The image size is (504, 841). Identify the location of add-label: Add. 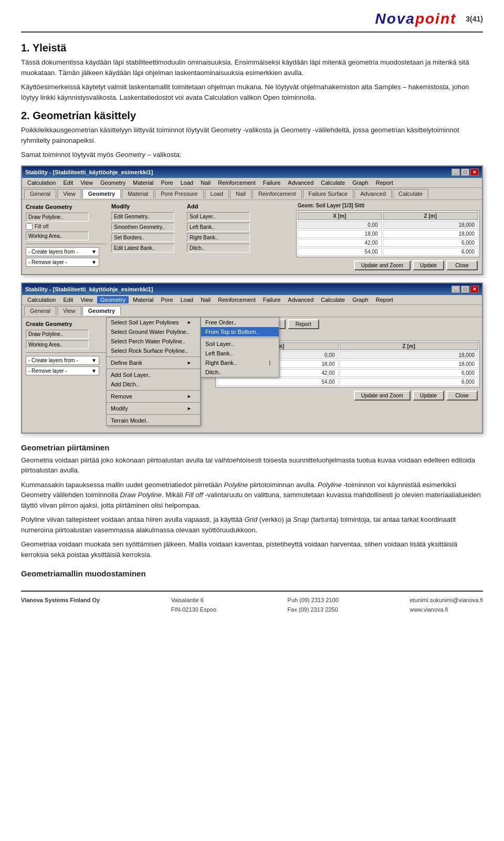
(218, 206).